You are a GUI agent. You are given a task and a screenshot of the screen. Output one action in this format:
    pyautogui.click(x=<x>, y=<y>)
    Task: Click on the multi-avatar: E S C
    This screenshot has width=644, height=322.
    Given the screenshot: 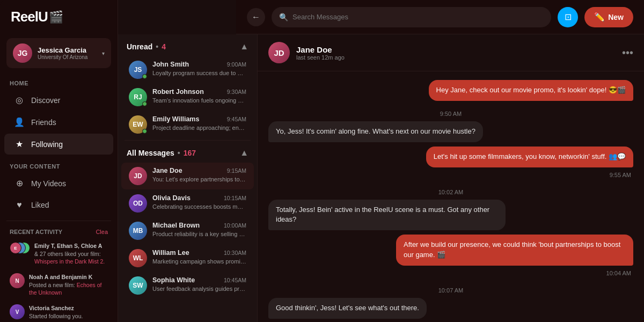 What is the action you would take?
    pyautogui.click(x=20, y=250)
    